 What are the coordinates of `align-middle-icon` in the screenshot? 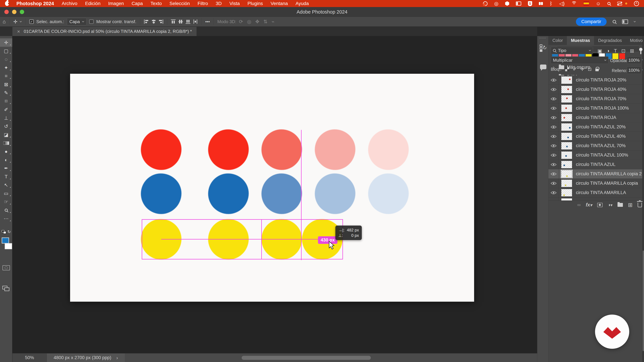 It's located at (180, 21).